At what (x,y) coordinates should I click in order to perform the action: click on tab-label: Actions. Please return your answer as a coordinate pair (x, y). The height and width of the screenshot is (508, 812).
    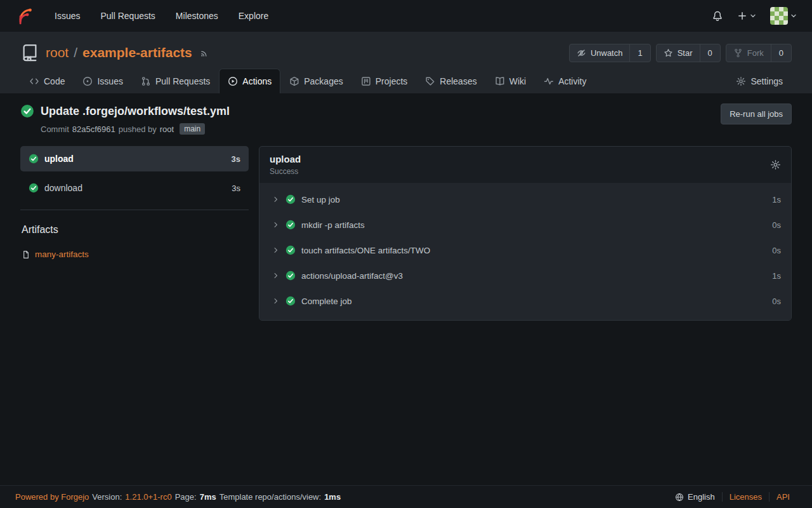
    Looking at the image, I should click on (257, 81).